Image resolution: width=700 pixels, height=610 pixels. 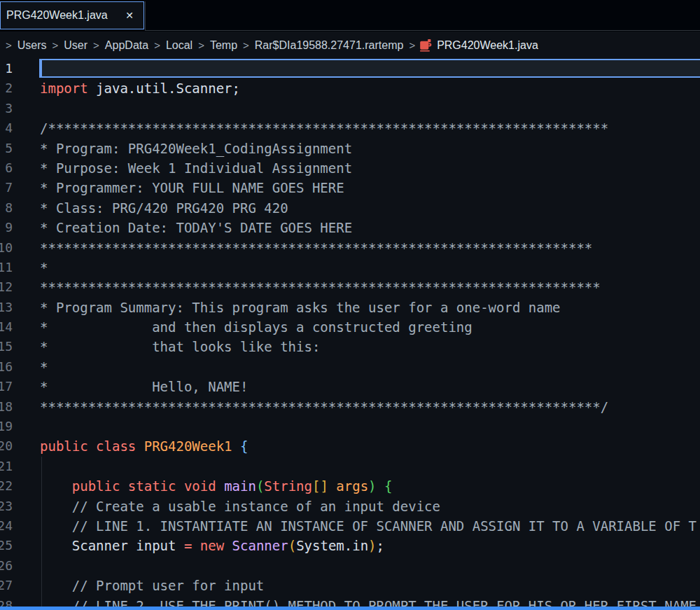 What do you see at coordinates (6, 327) in the screenshot?
I see `line-number-14: 14` at bounding box center [6, 327].